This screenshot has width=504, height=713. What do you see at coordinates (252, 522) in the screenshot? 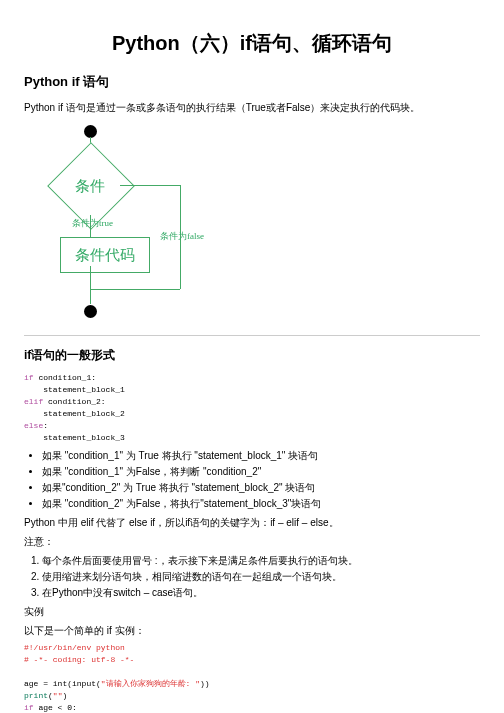
I see `elif-note: Python 中用 elif 代替了 else if，所以if语句的关键字为：i…` at bounding box center [252, 522].